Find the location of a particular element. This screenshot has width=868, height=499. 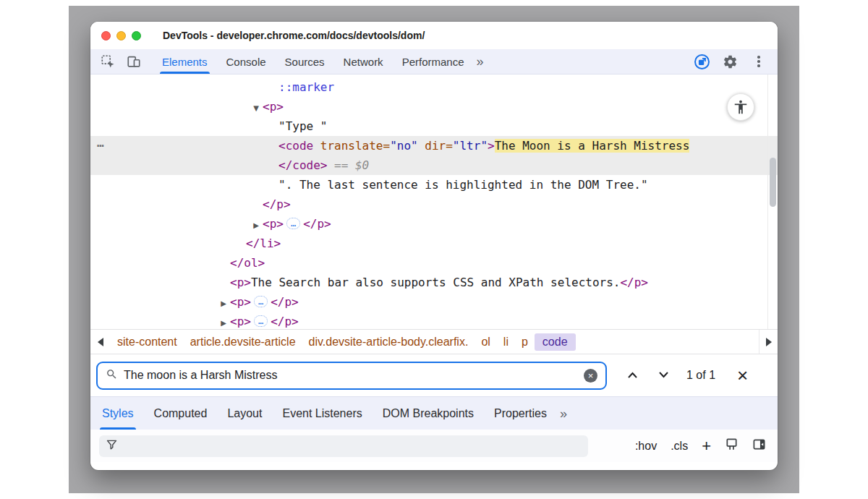

close-window-button is located at coordinates (106, 36).